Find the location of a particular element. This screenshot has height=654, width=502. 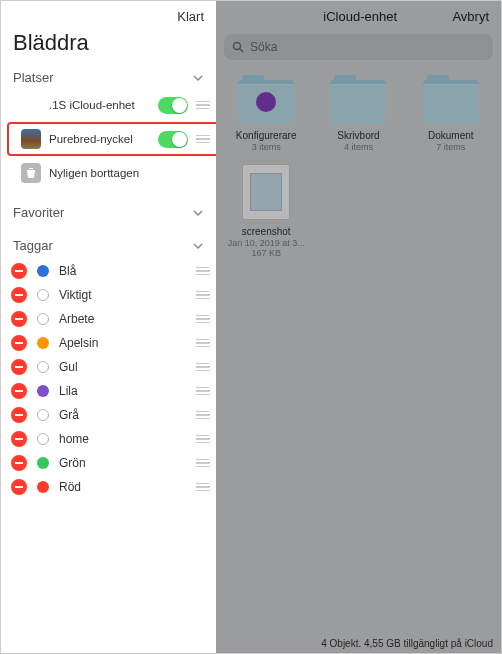

search-placeholder: Söka is located at coordinates (264, 47).